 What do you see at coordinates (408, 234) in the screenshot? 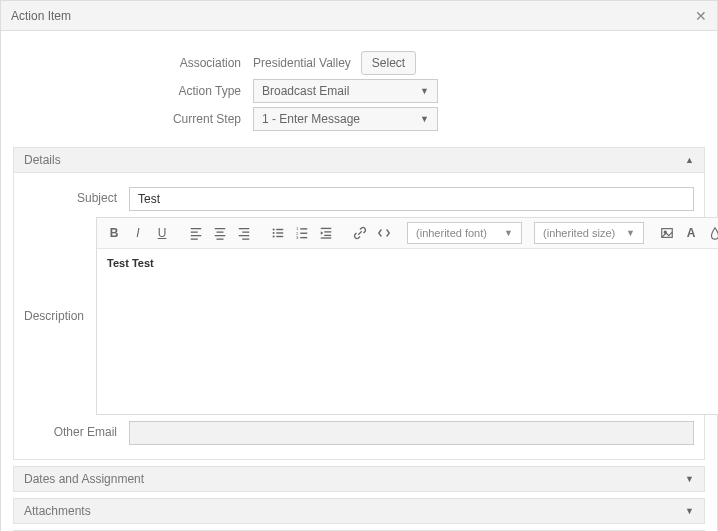
I see `editor-toolbar: B I U` at bounding box center [408, 234].